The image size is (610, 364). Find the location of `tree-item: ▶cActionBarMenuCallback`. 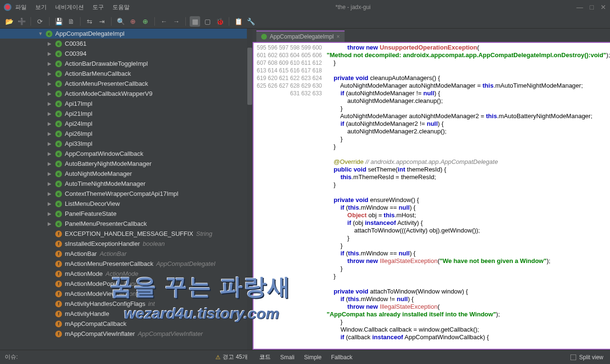

tree-item: ▶cActionBarMenuCallback is located at coordinates (126, 73).